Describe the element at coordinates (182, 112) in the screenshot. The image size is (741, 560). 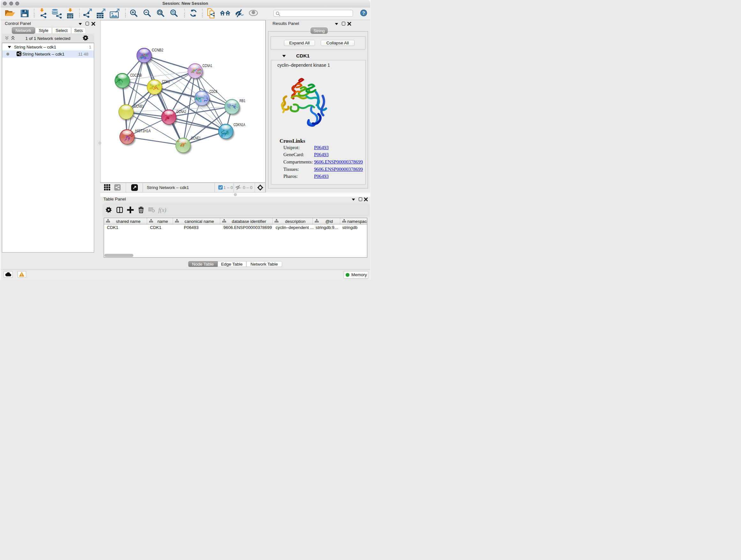
I see `svg-text: CCNA2` at that location.